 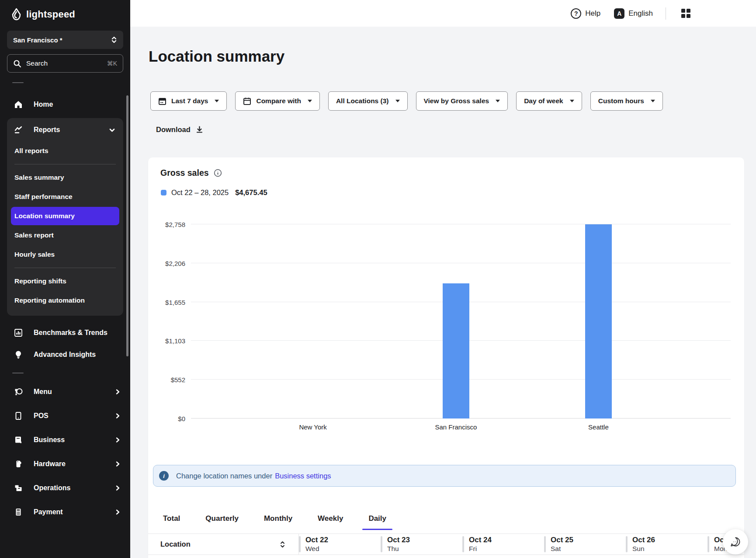 I want to click on sidebar-item-label: Sales report, so click(x=34, y=235).